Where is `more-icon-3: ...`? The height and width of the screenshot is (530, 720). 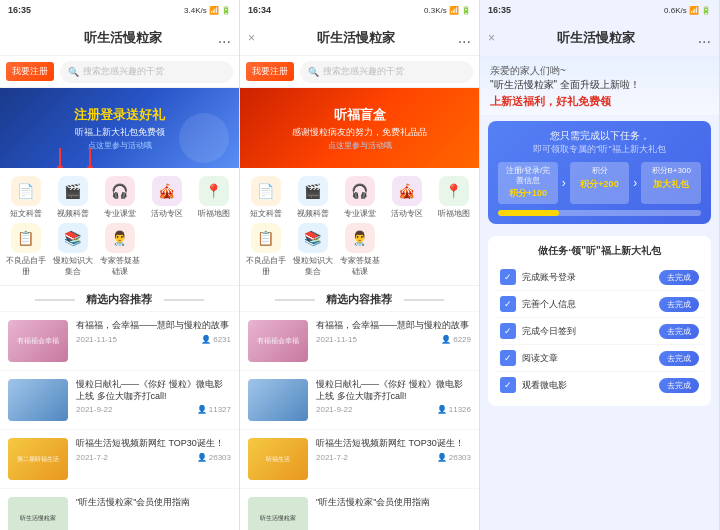
more-icon-3: ... is located at coordinates (704, 38).